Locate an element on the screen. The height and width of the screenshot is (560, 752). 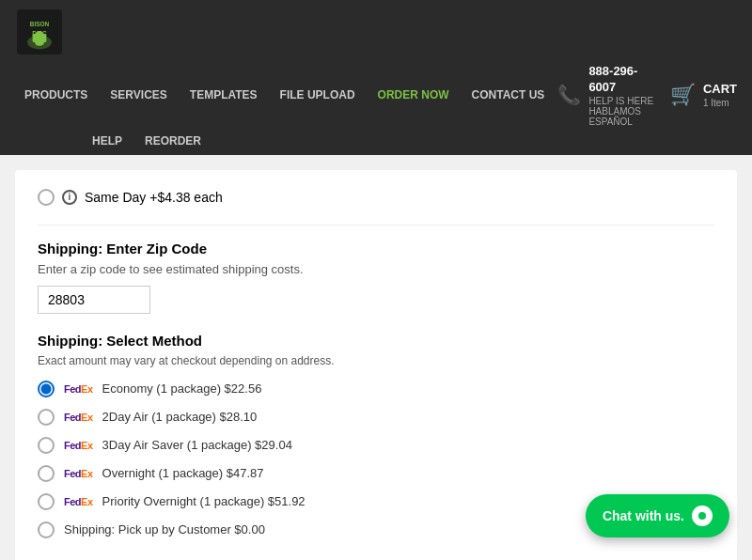
shipping-option-2day: FedEx 2Day Air (1 package) $28.10 is located at coordinates (376, 417).